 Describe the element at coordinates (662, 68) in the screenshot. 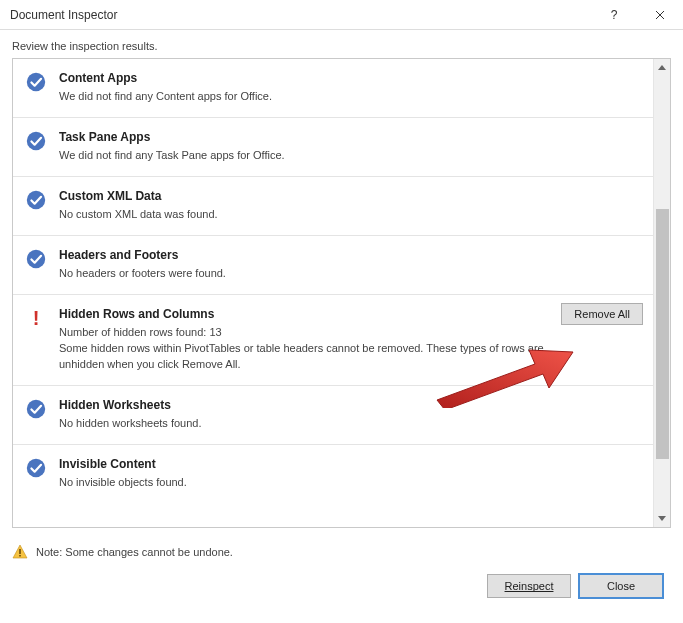

I see `scroll-up-button` at that location.